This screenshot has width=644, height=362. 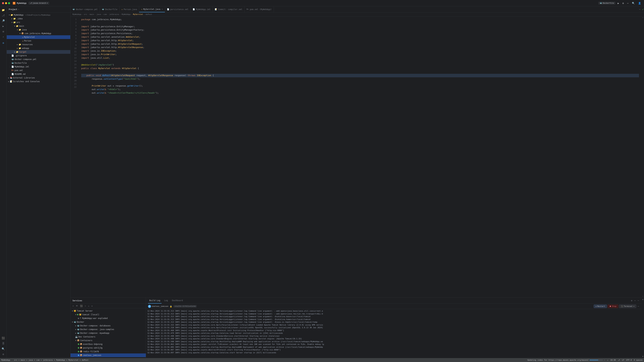 What do you see at coordinates (19, 10) in the screenshot?
I see `project-panel-chevron: ▾` at bounding box center [19, 10].